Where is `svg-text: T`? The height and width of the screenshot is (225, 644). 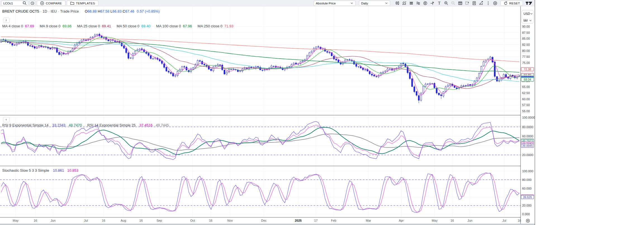 svg-text: T is located at coordinates (439, 3).